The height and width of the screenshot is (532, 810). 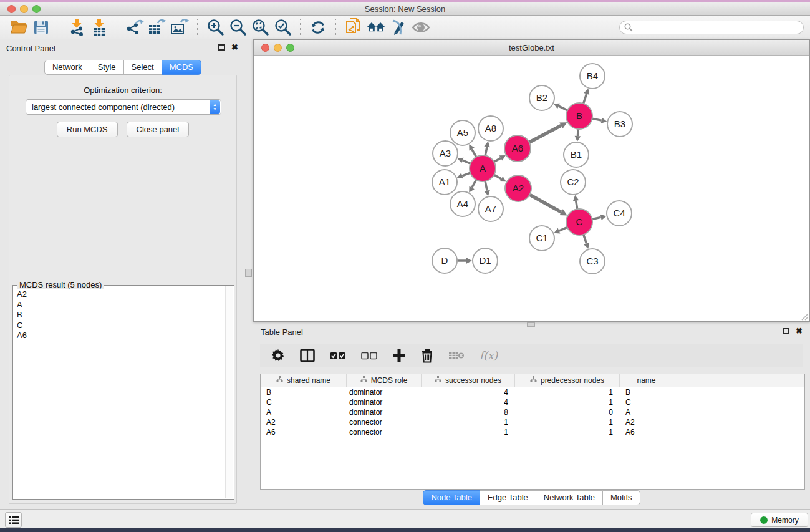 I want to click on graph-edge-A-A1, so click(x=466, y=175).